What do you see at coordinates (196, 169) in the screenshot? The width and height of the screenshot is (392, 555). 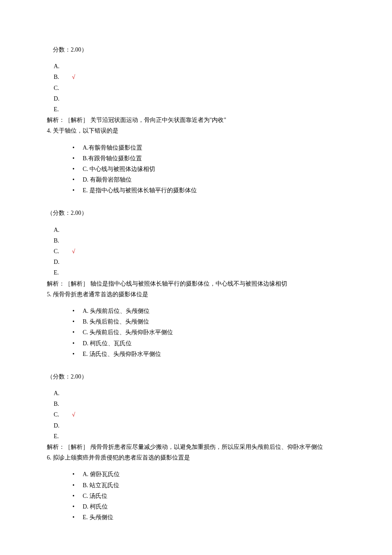 I see `option-list: A.有髌骨轴位摄影位置 B.有跟骨轴位摄影位置 C. 中心线与被照体边缘相切 D…` at bounding box center [196, 169].